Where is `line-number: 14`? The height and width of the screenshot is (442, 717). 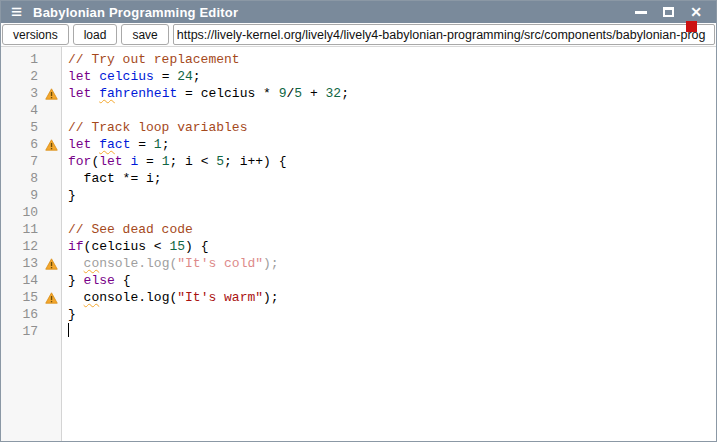
line-number: 14 is located at coordinates (21, 280).